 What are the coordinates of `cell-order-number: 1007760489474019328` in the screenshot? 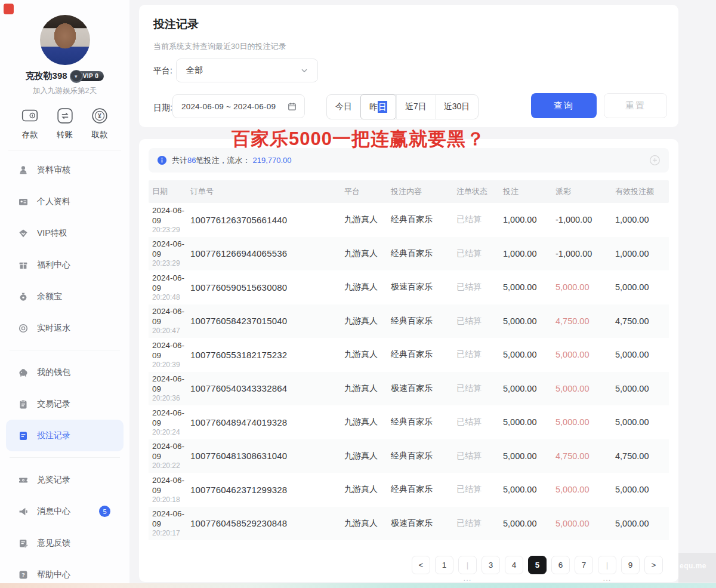 It's located at (267, 423).